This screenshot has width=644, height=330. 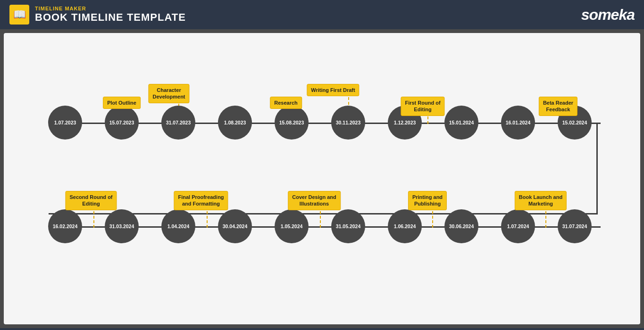 What do you see at coordinates (433, 220) in the screenshot?
I see `dash-printing` at bounding box center [433, 220].